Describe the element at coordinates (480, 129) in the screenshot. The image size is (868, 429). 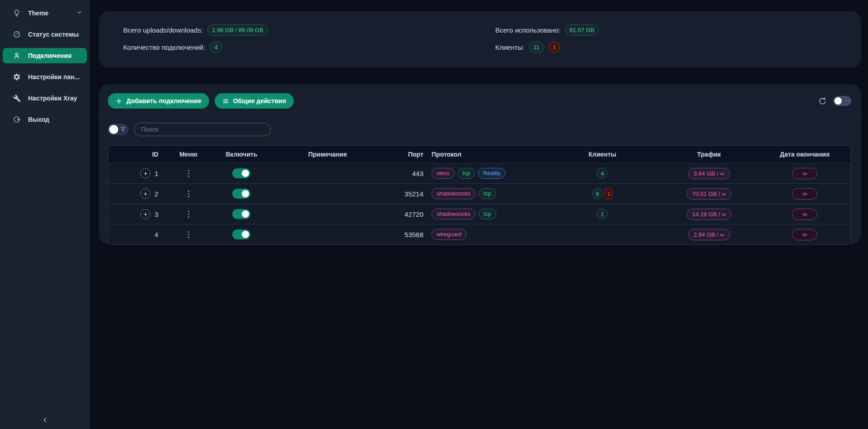
I see `search-row` at that location.